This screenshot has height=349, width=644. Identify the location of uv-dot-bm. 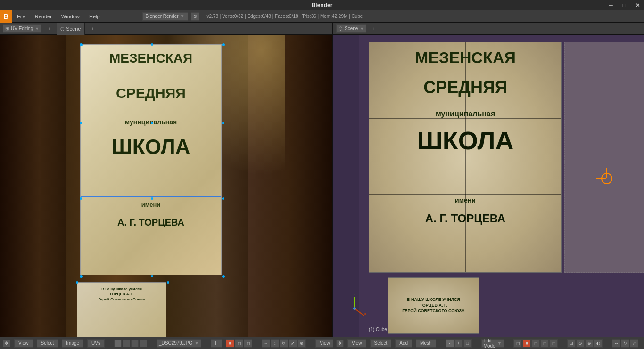
(152, 276).